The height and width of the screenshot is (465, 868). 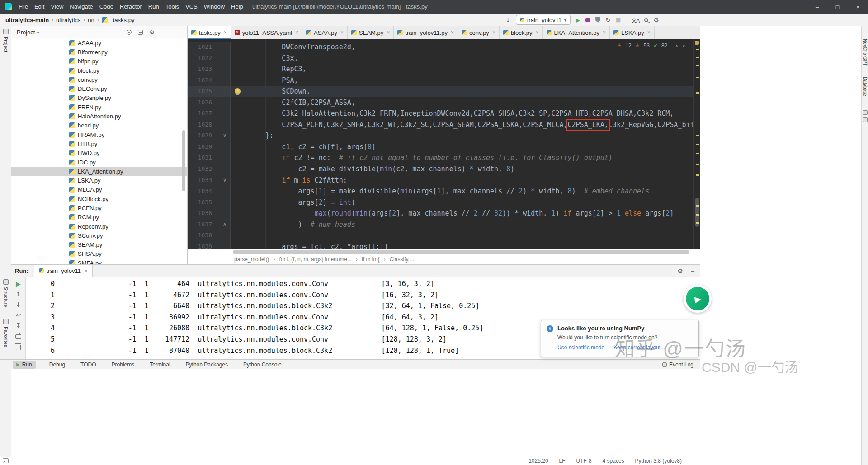 What do you see at coordinates (325, 33) in the screenshot?
I see `editor-tab: ASAA.py×` at bounding box center [325, 33].